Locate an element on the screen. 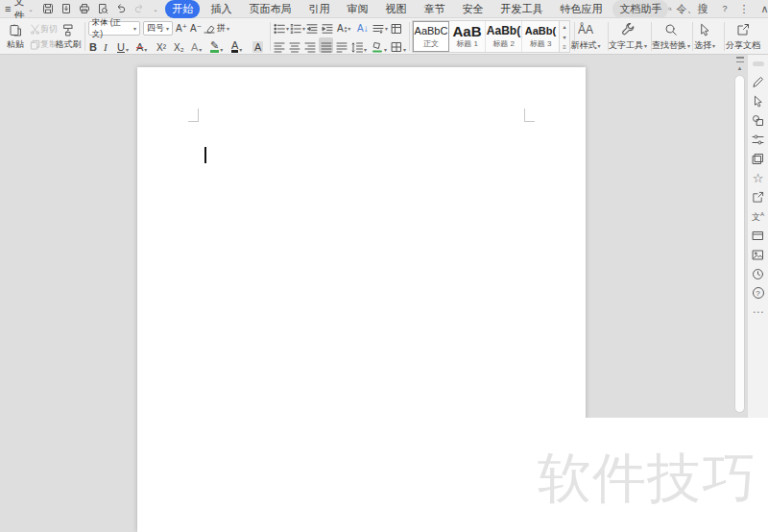 This screenshot has width=768, height=532. superscript-button: X² is located at coordinates (161, 45).